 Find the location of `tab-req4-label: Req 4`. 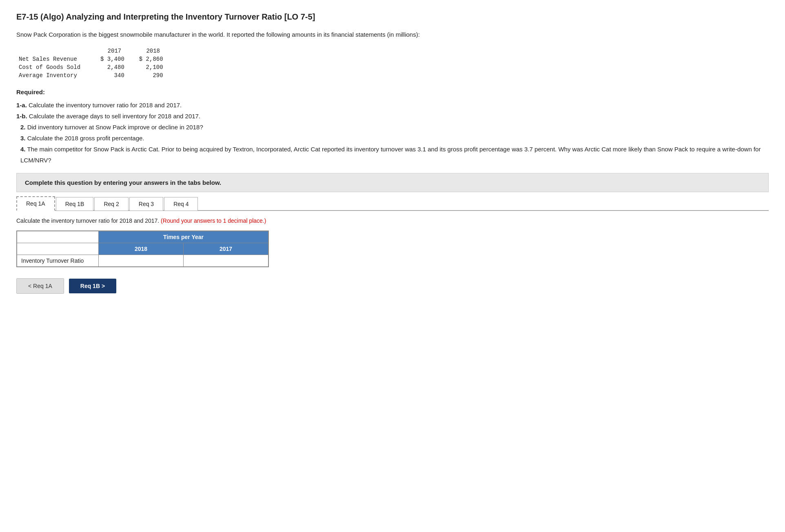

tab-req4-label: Req 4 is located at coordinates (181, 204).